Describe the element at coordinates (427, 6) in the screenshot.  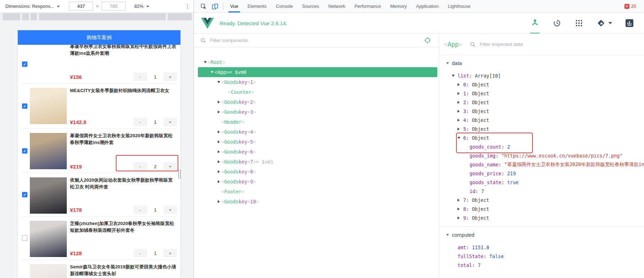
I see `tab-application: Application` at that location.